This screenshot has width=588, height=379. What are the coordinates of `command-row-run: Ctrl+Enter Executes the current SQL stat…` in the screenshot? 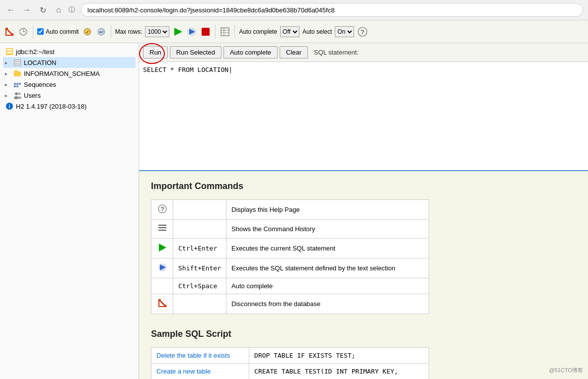 It's located at (290, 249).